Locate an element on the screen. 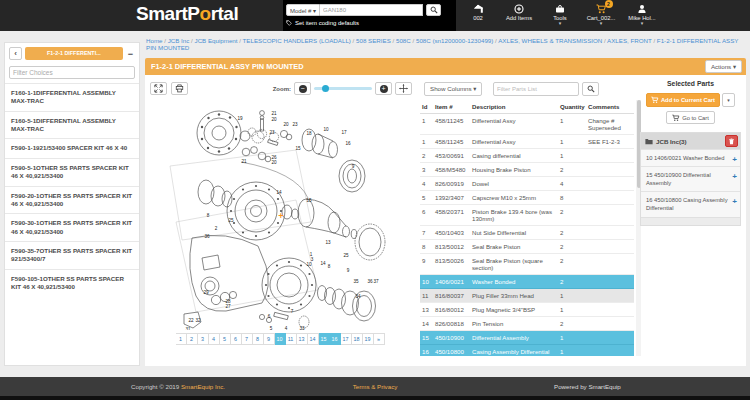  diagram-callout-number: 37 is located at coordinates (376, 282).